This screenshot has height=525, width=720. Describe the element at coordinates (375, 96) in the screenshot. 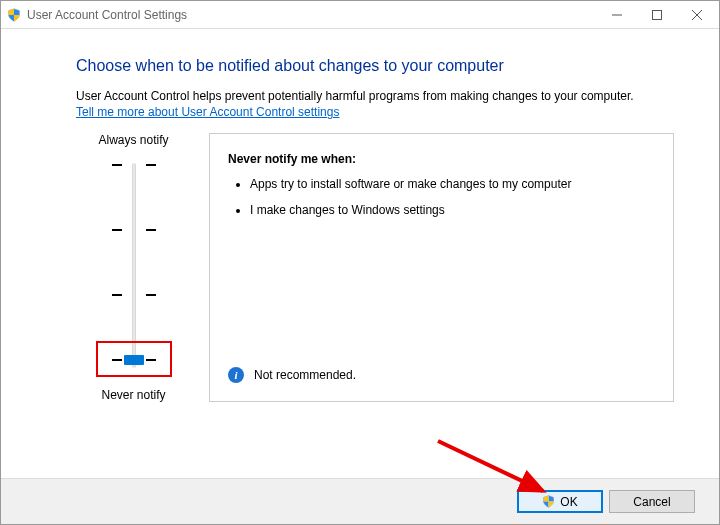

I see `page-description: User Account Control helps prevent poten…` at that location.